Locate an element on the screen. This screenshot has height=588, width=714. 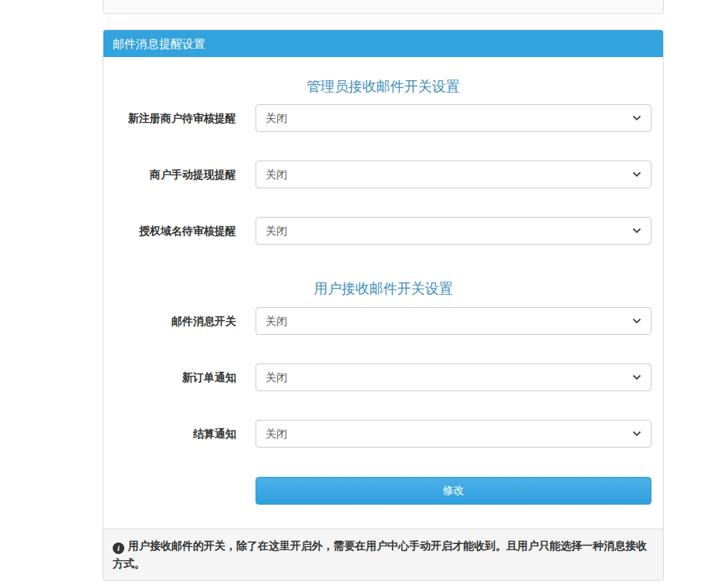
select-settlement-notice: 关闭 is located at coordinates (454, 434).